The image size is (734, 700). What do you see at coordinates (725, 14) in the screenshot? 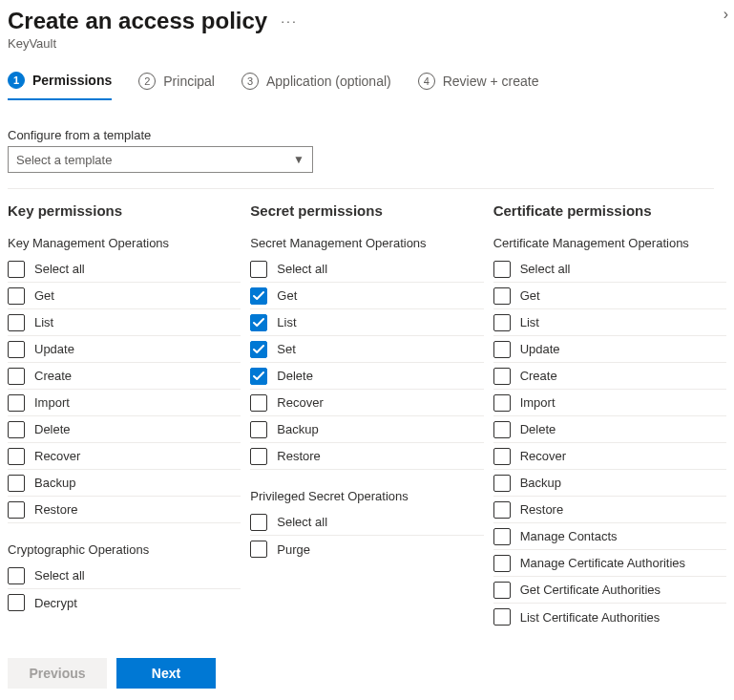
I see `close-icon: ›` at bounding box center [725, 14].